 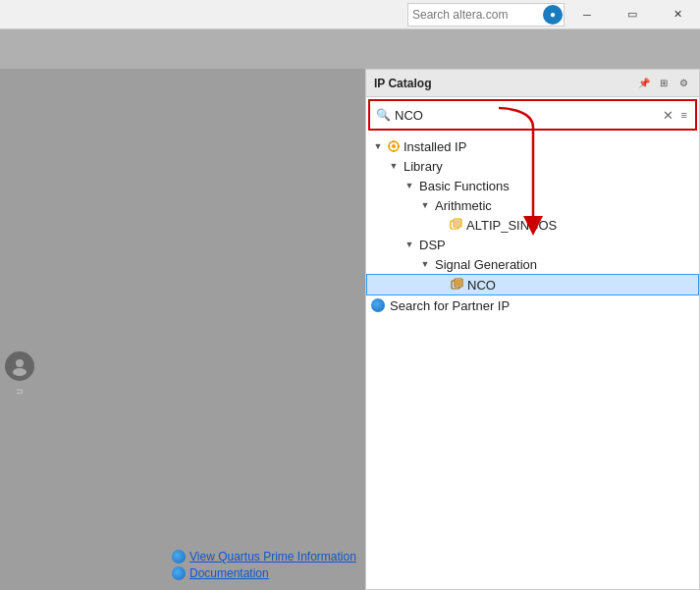 What do you see at coordinates (677, 15) in the screenshot?
I see `close-button: ✕` at bounding box center [677, 15].